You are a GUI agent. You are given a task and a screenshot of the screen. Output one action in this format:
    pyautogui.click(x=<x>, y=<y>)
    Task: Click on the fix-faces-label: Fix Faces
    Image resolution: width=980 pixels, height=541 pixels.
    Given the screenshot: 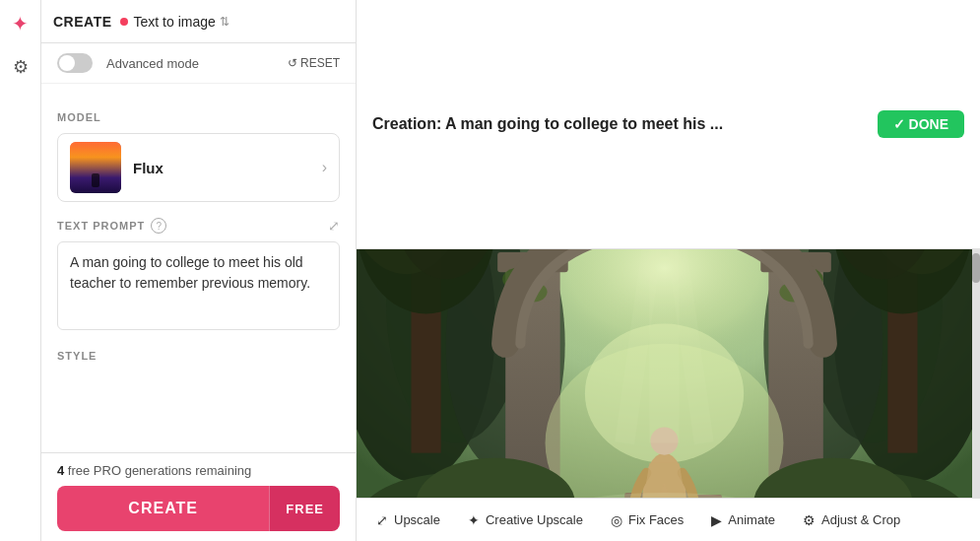 What is the action you would take?
    pyautogui.click(x=656, y=520)
    